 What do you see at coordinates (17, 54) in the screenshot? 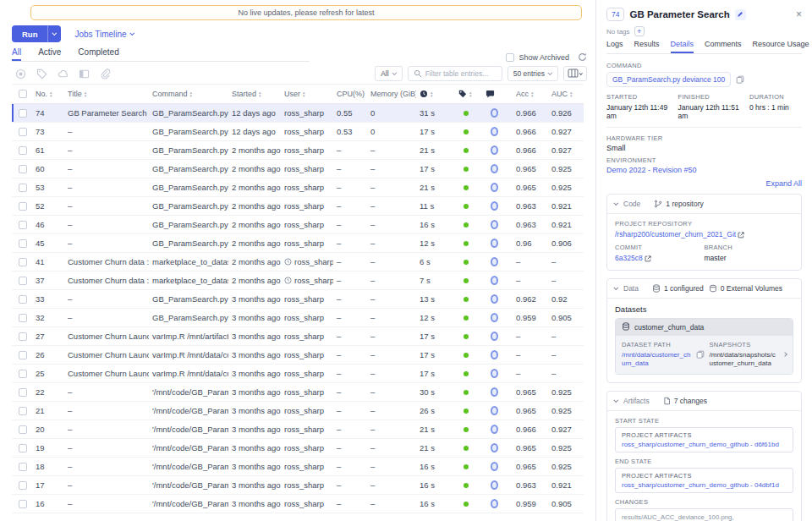
I see `tab-all: All` at bounding box center [17, 54].